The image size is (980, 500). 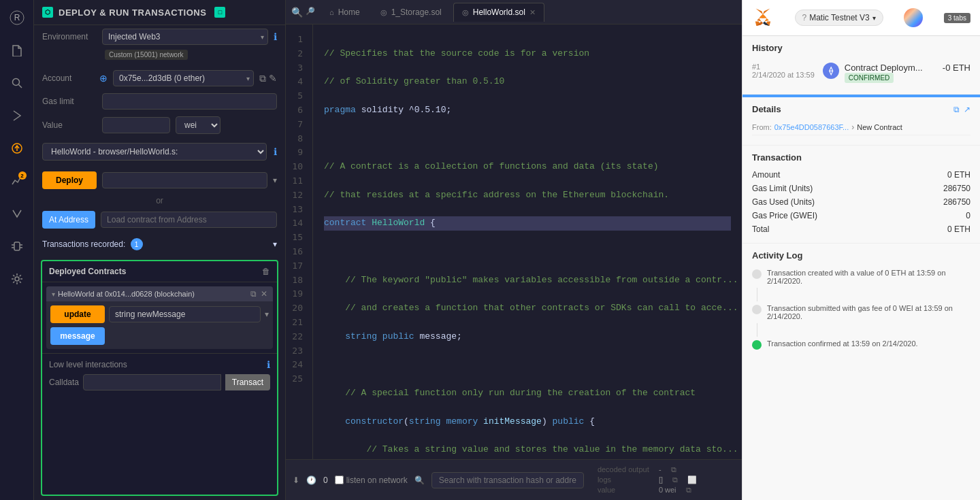 What do you see at coordinates (344, 12) in the screenshot?
I see `tab-home: ⌂ Home` at bounding box center [344, 12].